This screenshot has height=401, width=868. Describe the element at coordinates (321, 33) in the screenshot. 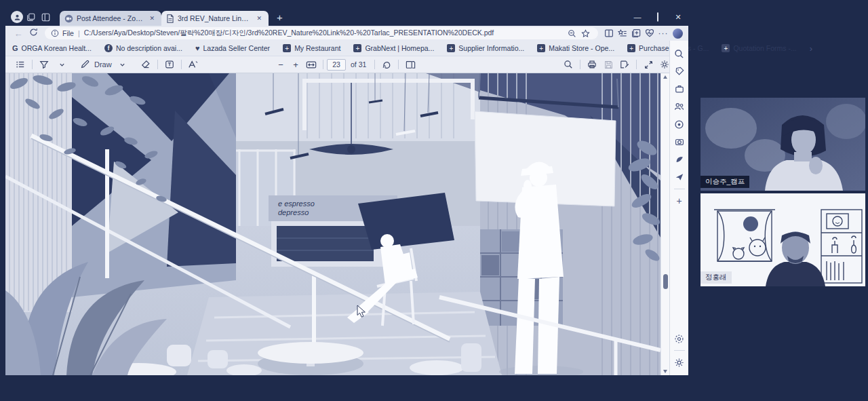

I see `url-field: File | C:/Users/Aya/Desktop/Steven/팔락%20…` at that location.